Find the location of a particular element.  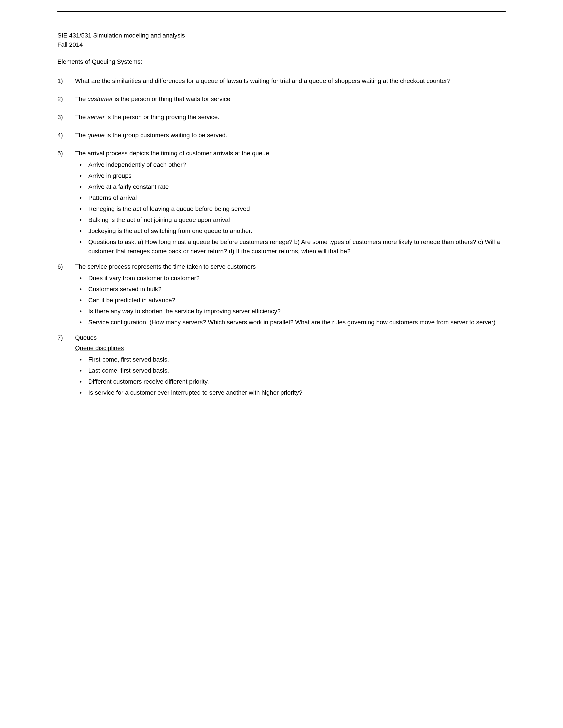

item-content: Queues Queue disciplines • First-come, f… is located at coordinates (290, 366).